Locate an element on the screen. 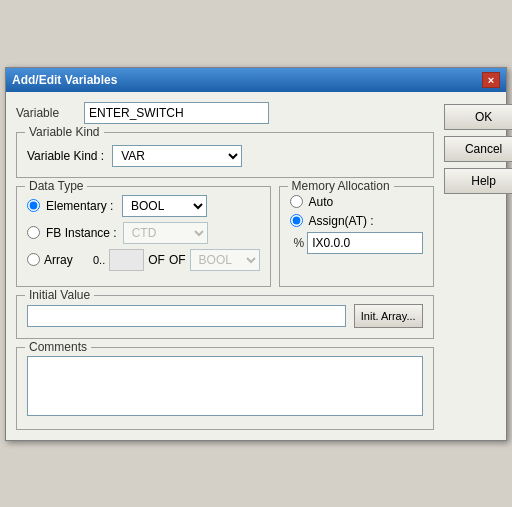 This screenshot has width=512, height=507. array-radio is located at coordinates (34, 260).